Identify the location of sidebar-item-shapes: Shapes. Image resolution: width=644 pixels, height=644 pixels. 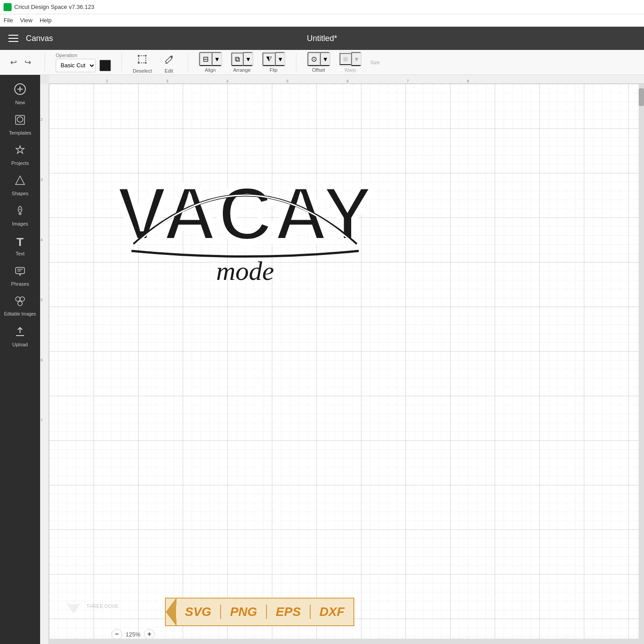
(20, 185).